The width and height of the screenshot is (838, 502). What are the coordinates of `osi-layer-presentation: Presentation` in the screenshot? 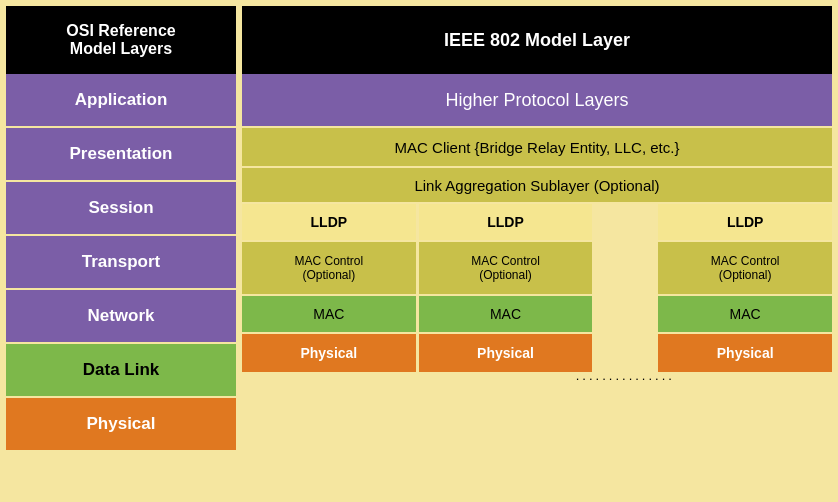 It's located at (121, 155).